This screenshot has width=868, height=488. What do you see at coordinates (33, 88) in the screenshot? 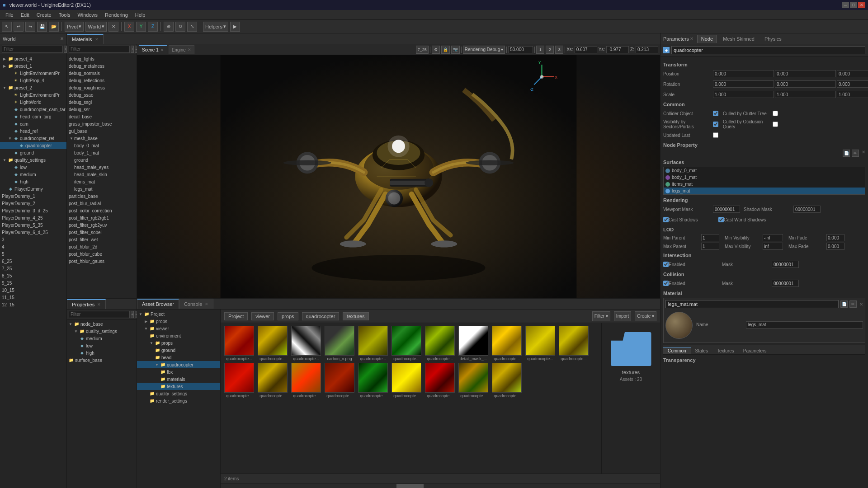
I see `tree-item-preset2: ▼ 📁 preset_2` at bounding box center [33, 88].